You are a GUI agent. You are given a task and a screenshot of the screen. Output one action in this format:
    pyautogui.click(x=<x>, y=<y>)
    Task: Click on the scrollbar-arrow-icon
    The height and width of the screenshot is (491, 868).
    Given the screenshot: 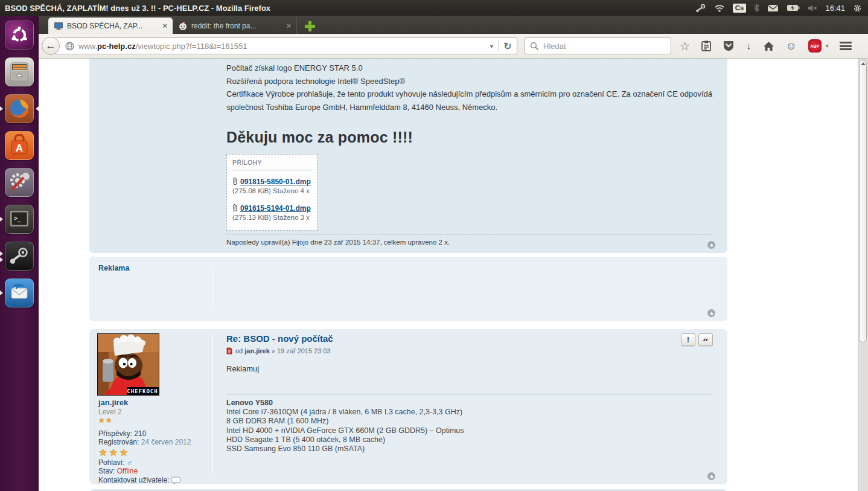 What is the action you would take?
    pyautogui.click(x=863, y=64)
    